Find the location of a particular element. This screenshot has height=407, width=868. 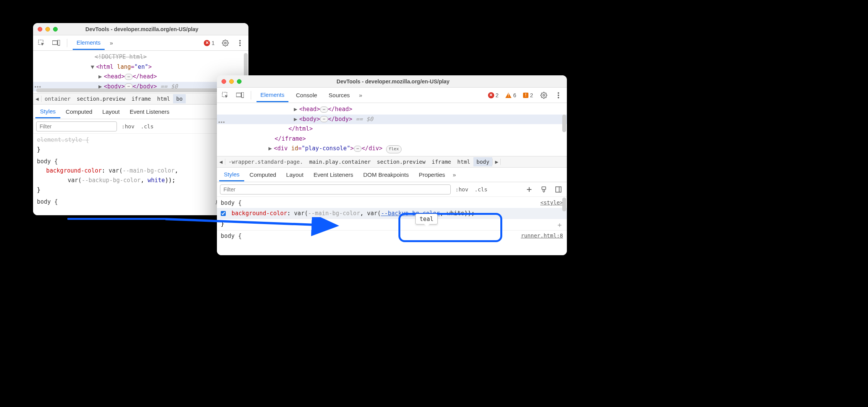

dom-tree: <!DOCTYPE html> ▼<html lang="en"> ▶<head… is located at coordinates (141, 72).